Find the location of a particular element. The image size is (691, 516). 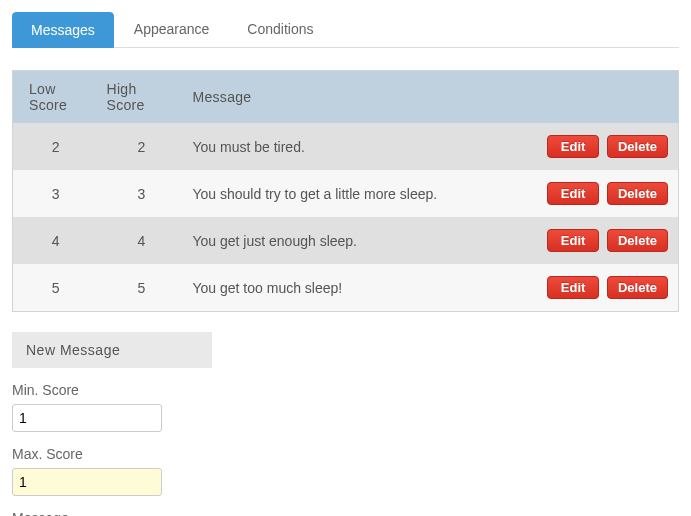

header-low-score: Low Score is located at coordinates (56, 98).